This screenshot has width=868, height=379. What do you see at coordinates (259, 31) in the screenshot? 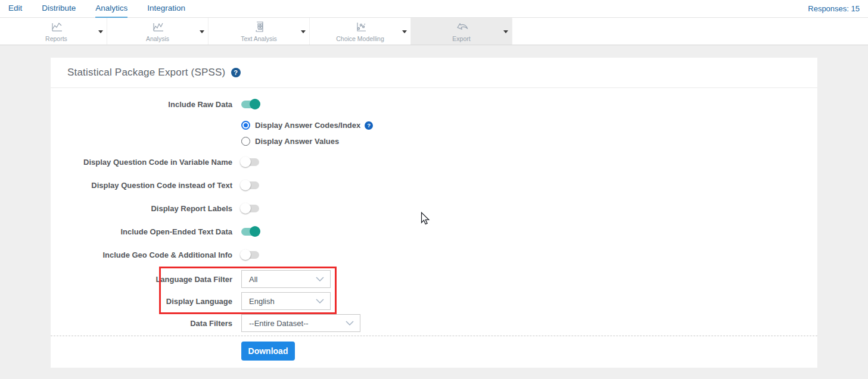
I see `toolbar-item-text-analysis: Text Analysis` at bounding box center [259, 31].